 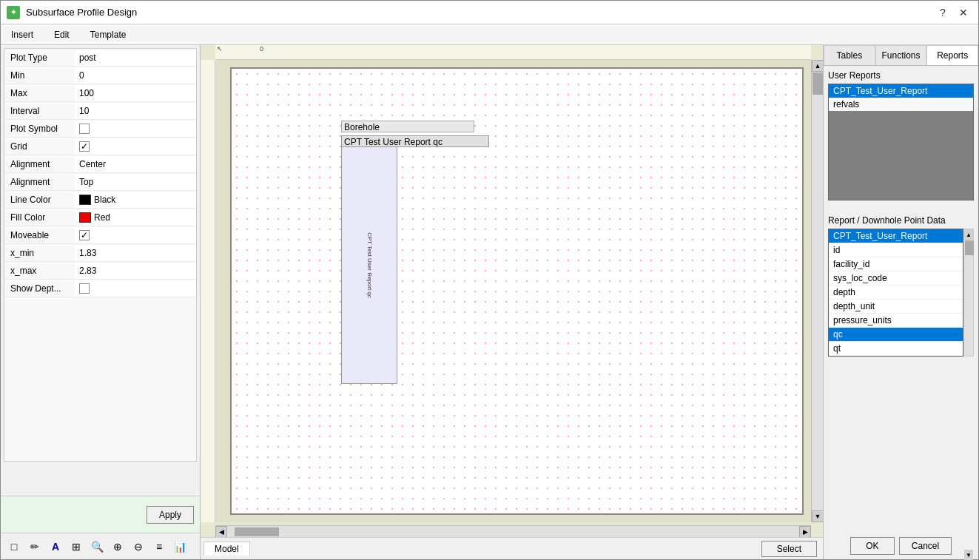 What do you see at coordinates (969, 235) in the screenshot?
I see `downhole-scroll-up: ▲` at bounding box center [969, 235].